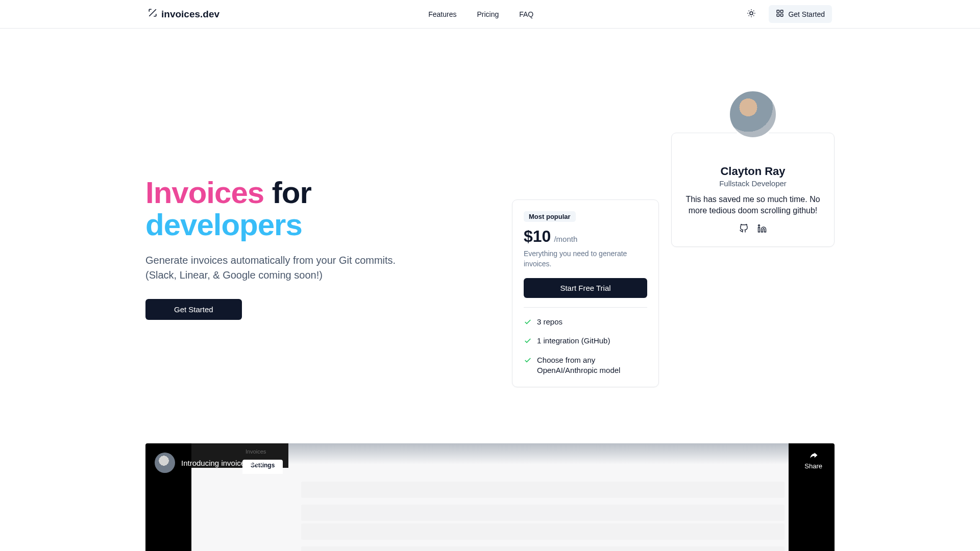 The width and height of the screenshot is (980, 551). What do you see at coordinates (787, 14) in the screenshot?
I see `header-actions: Get Started` at bounding box center [787, 14].